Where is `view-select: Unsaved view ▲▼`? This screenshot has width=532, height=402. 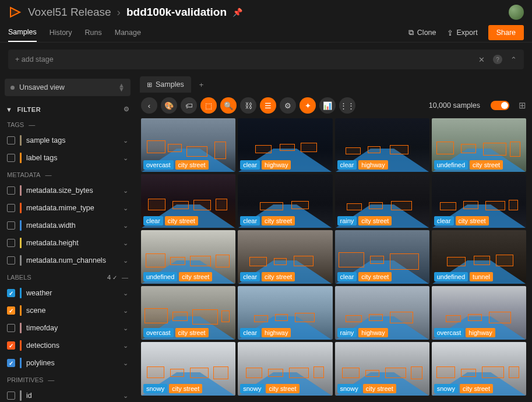 view-select: Unsaved view ▲▼ is located at coordinates (68, 87).